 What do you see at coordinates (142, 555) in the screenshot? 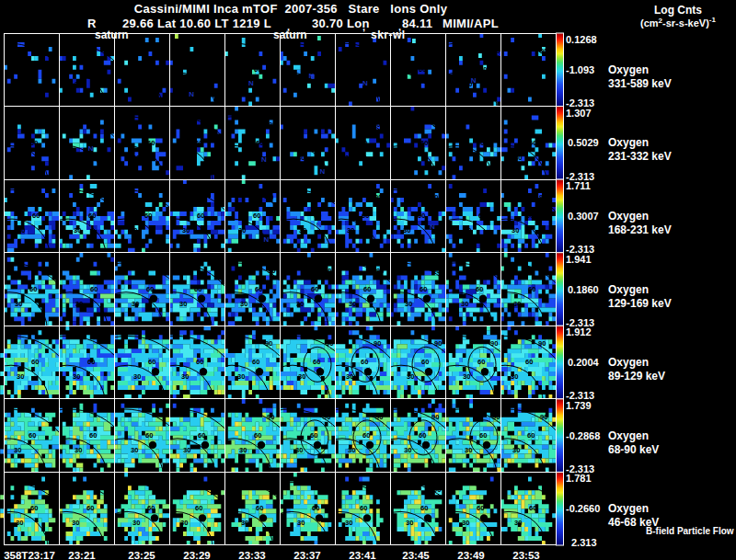
I see `svg-text: 23:25` at bounding box center [142, 555].